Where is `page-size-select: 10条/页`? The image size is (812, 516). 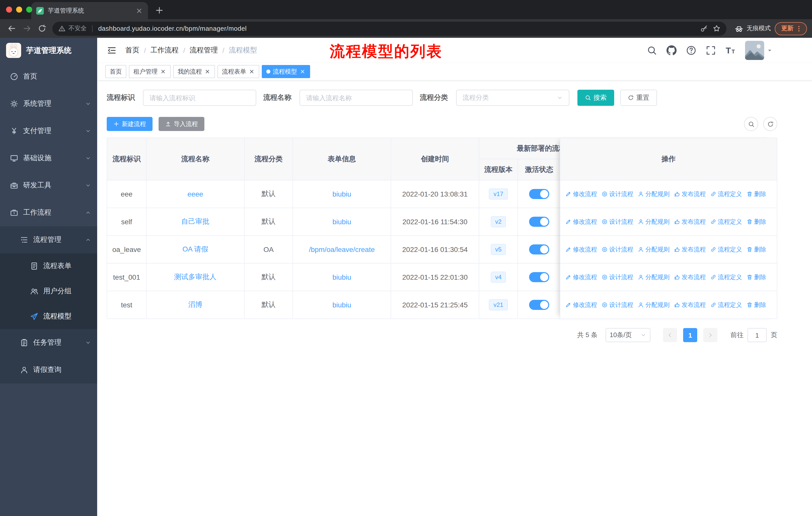 page-size-select: 10条/页 is located at coordinates (628, 335).